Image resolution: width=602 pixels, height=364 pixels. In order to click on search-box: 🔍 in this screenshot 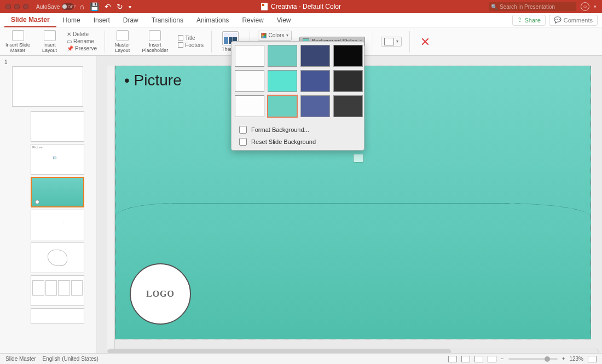, I will do `click(532, 7)`.